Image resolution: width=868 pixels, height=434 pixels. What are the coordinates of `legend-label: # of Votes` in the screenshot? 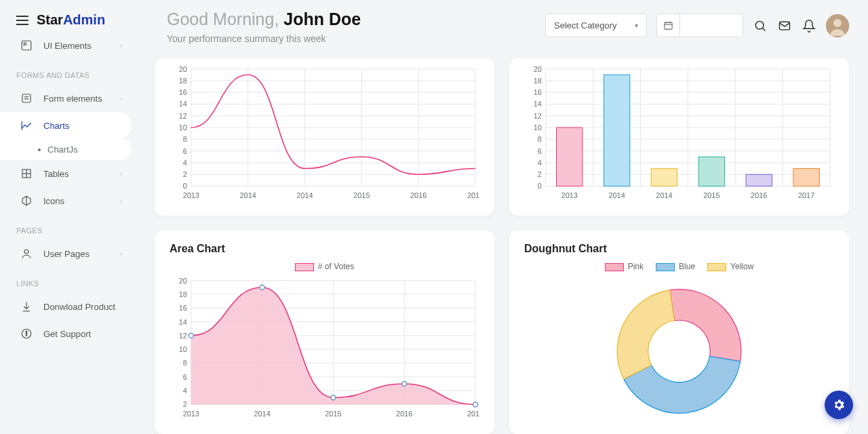 It's located at (336, 267).